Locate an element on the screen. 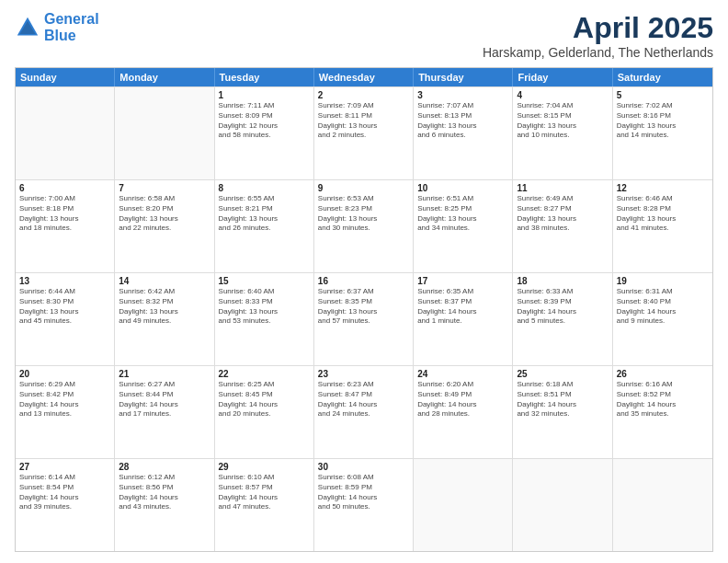 The width and height of the screenshot is (728, 563). day-number: 25 is located at coordinates (563, 373).